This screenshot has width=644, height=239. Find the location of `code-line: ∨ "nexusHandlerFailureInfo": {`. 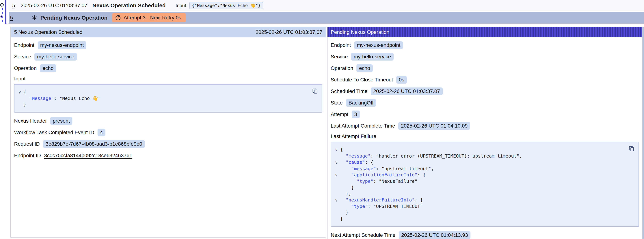

code-line: ∨ "nexusHandlerFailureInfo": { is located at coordinates (479, 200).